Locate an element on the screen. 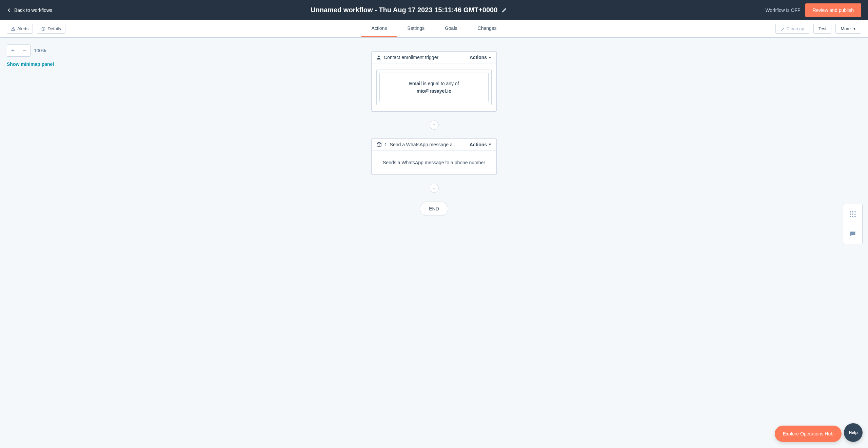 This screenshot has width=868, height=448. zoom-controls: + − 100% is located at coordinates (31, 51).